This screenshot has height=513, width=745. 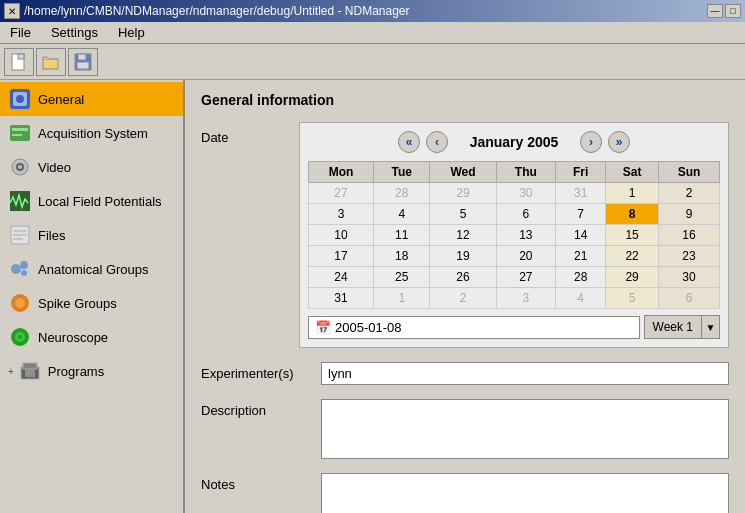 What do you see at coordinates (463, 172) in the screenshot?
I see `col-wed: Wed` at bounding box center [463, 172].